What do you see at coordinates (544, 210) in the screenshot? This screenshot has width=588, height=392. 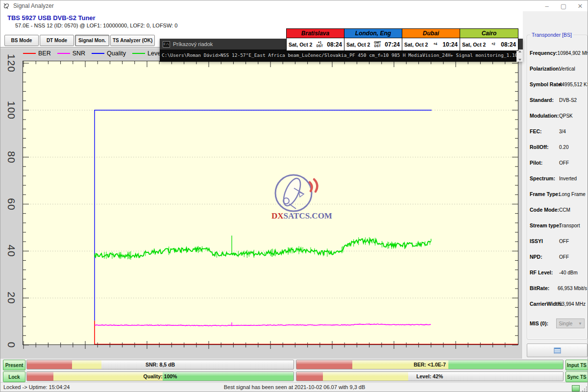 I see `field-label: Code Mode:` at bounding box center [544, 210].